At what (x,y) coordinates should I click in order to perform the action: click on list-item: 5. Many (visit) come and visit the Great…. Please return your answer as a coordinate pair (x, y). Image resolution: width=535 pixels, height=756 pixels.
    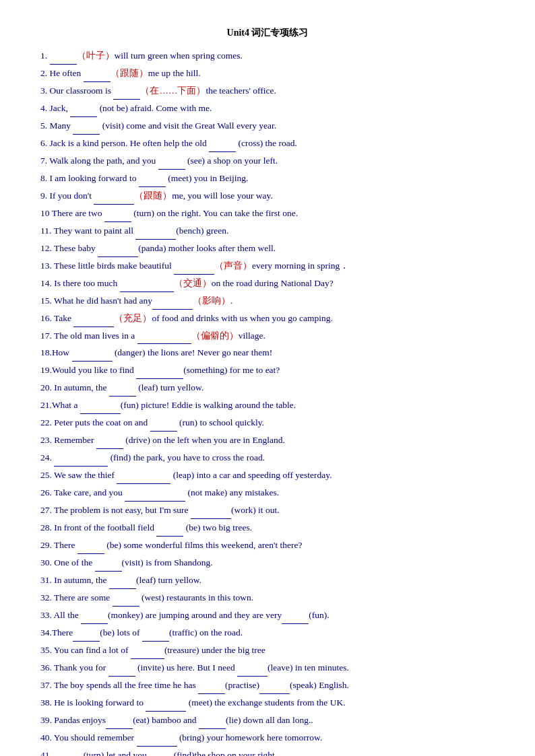
    Looking at the image, I should click on (268, 126).